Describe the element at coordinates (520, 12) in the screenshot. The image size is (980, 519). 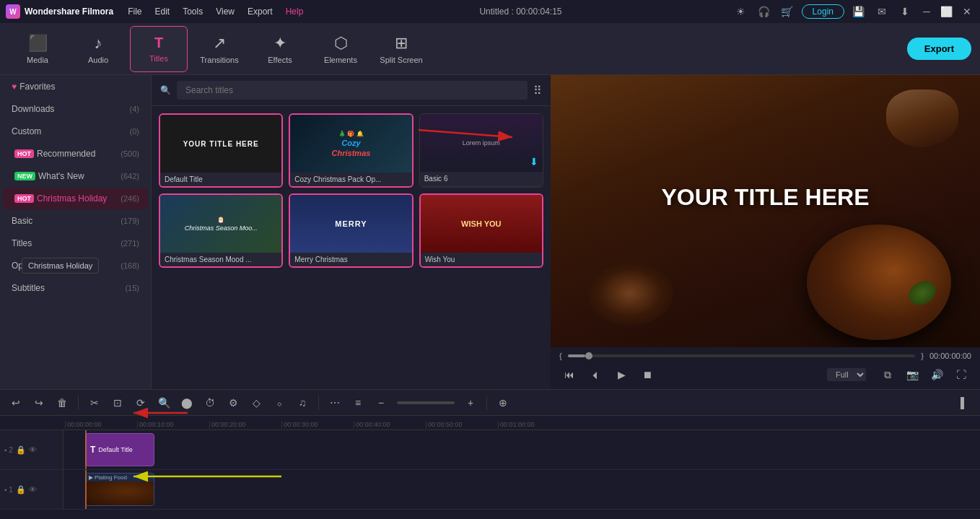
I see `project-title: Untitled : 00:00:04:15` at that location.